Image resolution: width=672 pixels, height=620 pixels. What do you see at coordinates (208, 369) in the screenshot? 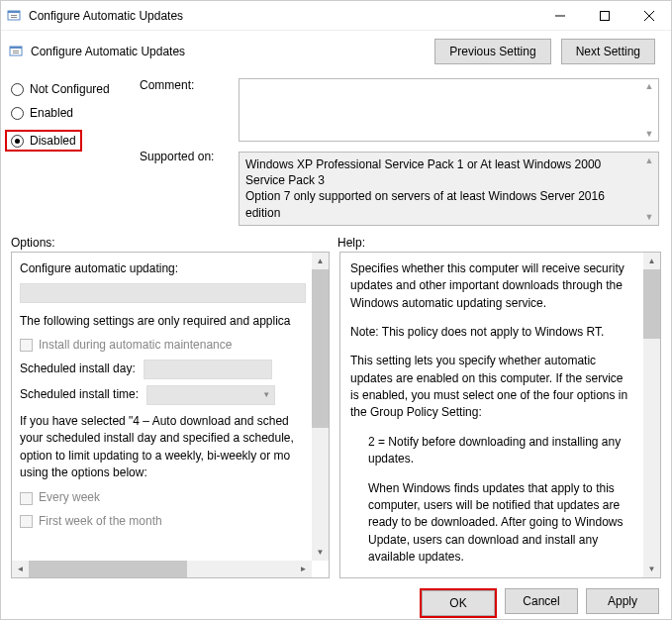
I see `install-day-dropdown` at bounding box center [208, 369].